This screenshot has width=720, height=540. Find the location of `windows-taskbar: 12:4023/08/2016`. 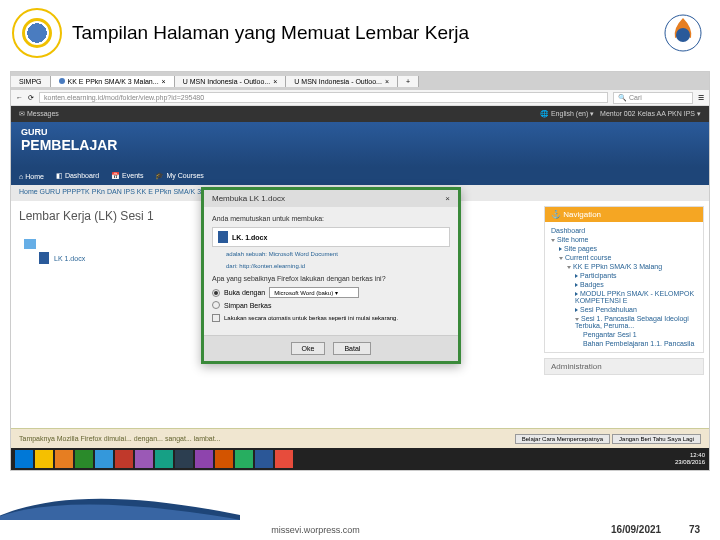

windows-taskbar: 12:4023/08/2016 is located at coordinates (360, 459).